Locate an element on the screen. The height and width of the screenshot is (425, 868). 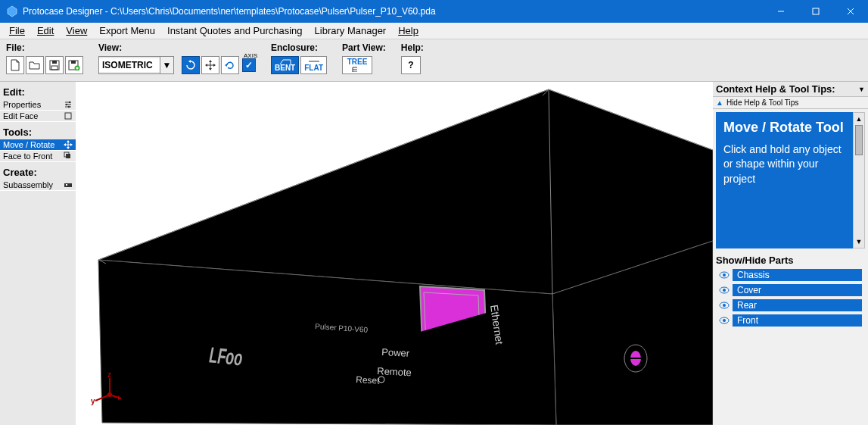
svg-text: y is located at coordinates (93, 402).